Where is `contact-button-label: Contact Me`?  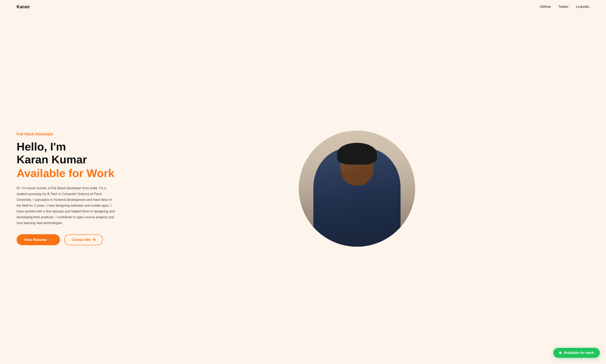
contact-button-label: Contact Me is located at coordinates (81, 240).